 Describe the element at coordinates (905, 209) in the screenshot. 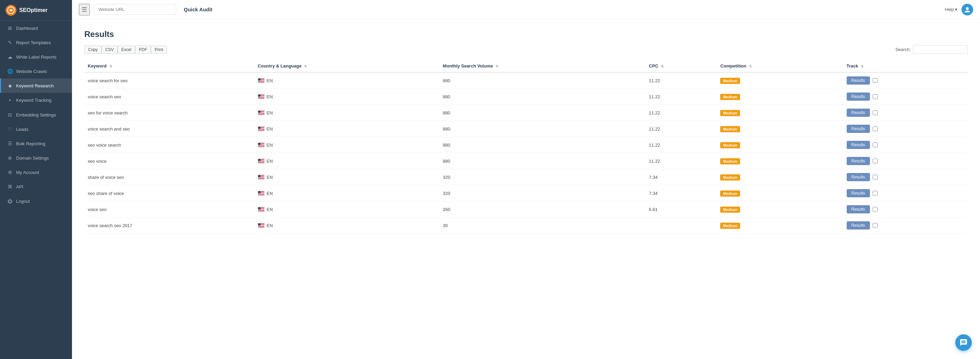

I see `track-cell-8: Results` at that location.